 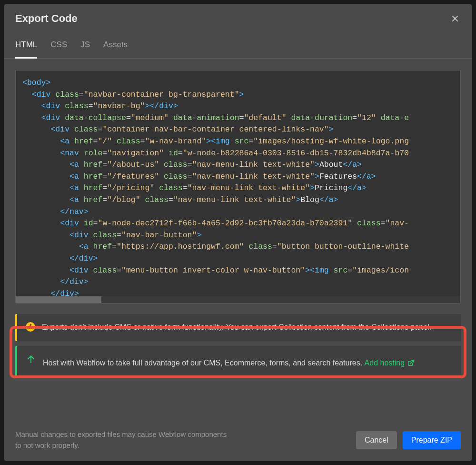 What do you see at coordinates (228, 361) in the screenshot?
I see `callout-info-body: Host with Webflow to take full advantage…` at bounding box center [228, 361].